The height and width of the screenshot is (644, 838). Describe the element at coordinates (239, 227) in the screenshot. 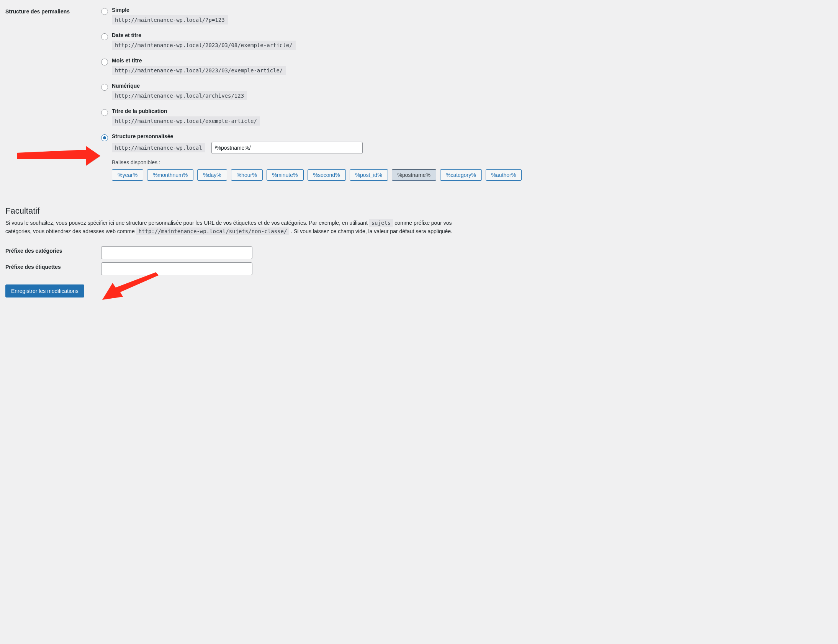

I see `optional-description: Si vous le souhaitez, vous pouvez spécif…` at that location.